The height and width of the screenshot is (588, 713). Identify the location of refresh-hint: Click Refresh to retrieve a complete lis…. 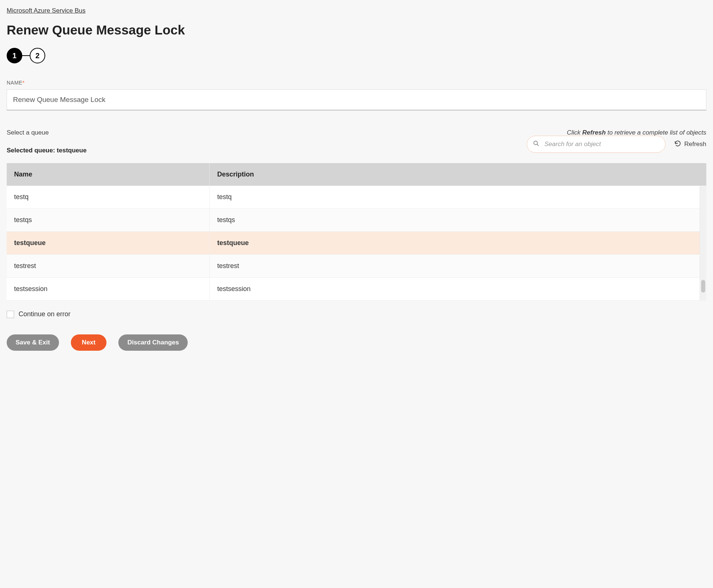
(637, 133).